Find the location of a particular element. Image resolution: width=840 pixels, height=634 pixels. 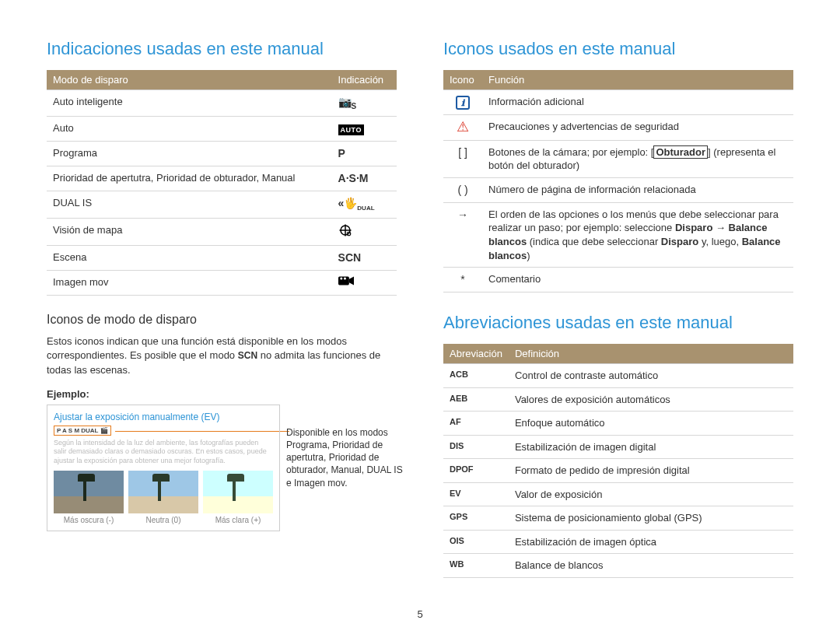

example-wrapper: Ajustar la exposición manualmente (EV) P… is located at coordinates (222, 468).